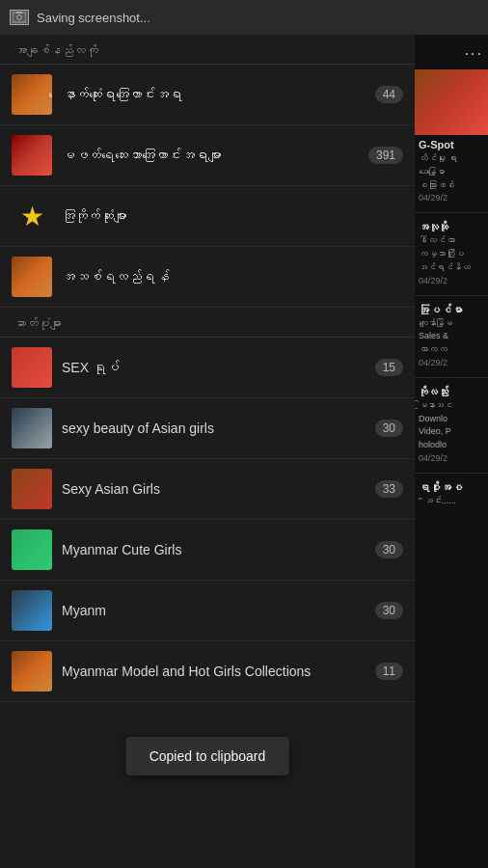 The width and height of the screenshot is (488, 868). I want to click on right-text-line: Video, P, so click(451, 433).